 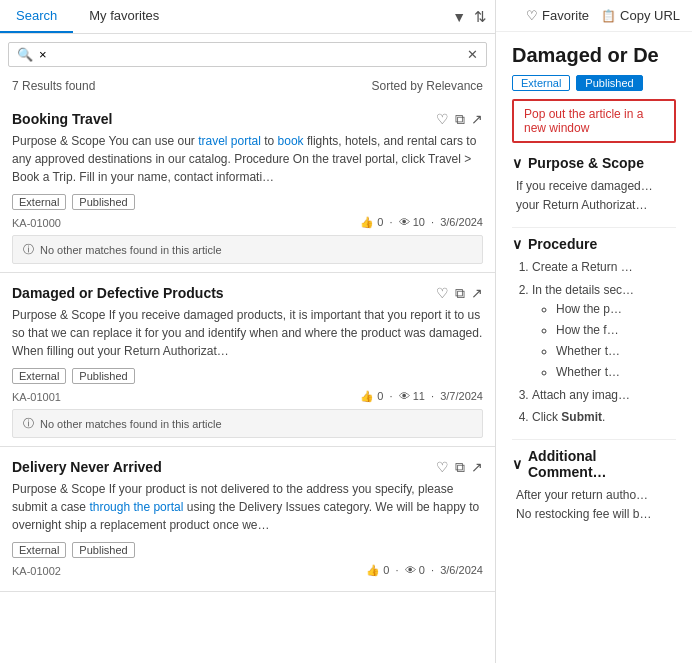 I want to click on article-title: Damaged or Defective Products, so click(x=118, y=293).